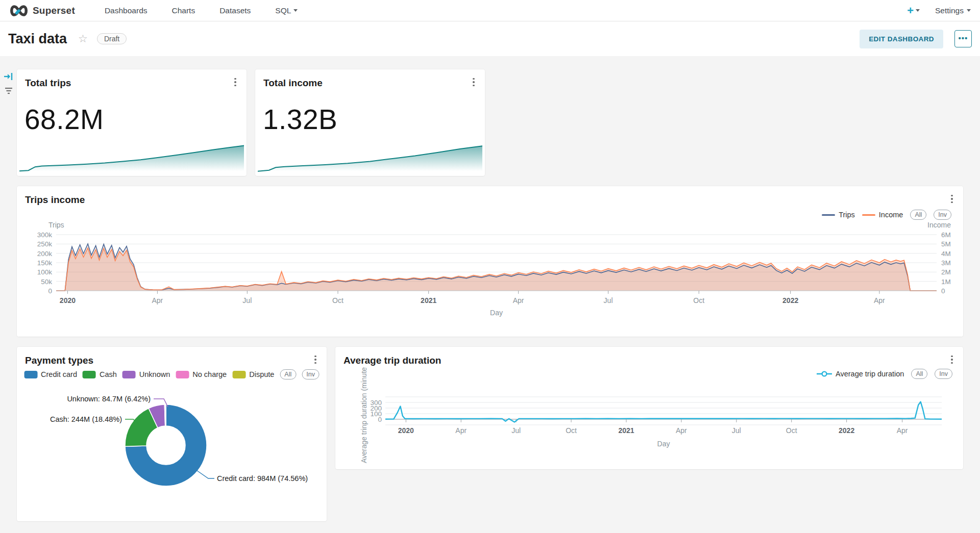  I want to click on nav-item-dashboards: Dashboards, so click(126, 11).